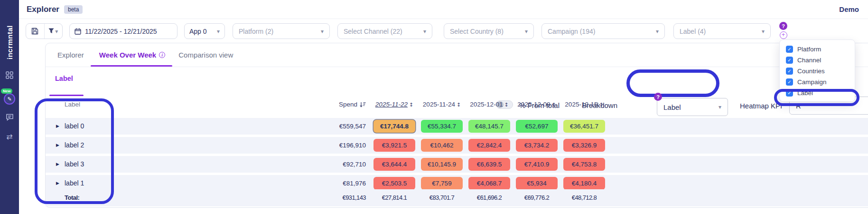  Describe the element at coordinates (584, 146) in the screenshot. I see `heatmap-cell: €3,326.9` at that location.